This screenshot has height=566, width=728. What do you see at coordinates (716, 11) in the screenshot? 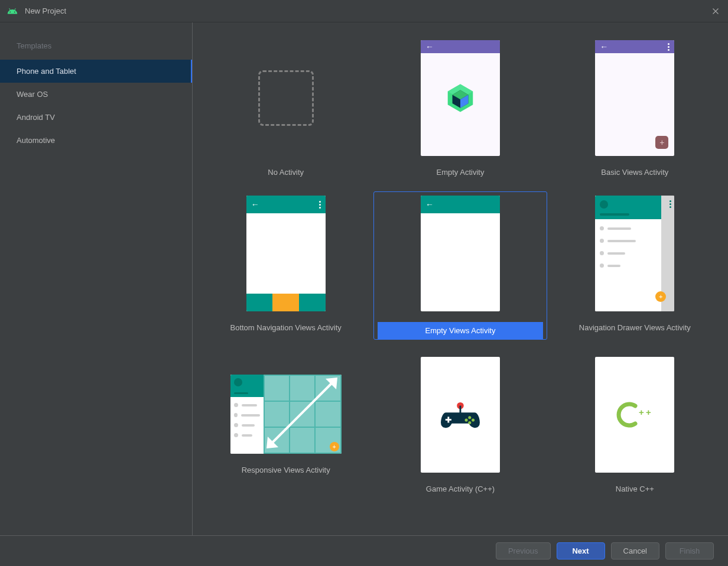
I see `close-icon` at bounding box center [716, 11].